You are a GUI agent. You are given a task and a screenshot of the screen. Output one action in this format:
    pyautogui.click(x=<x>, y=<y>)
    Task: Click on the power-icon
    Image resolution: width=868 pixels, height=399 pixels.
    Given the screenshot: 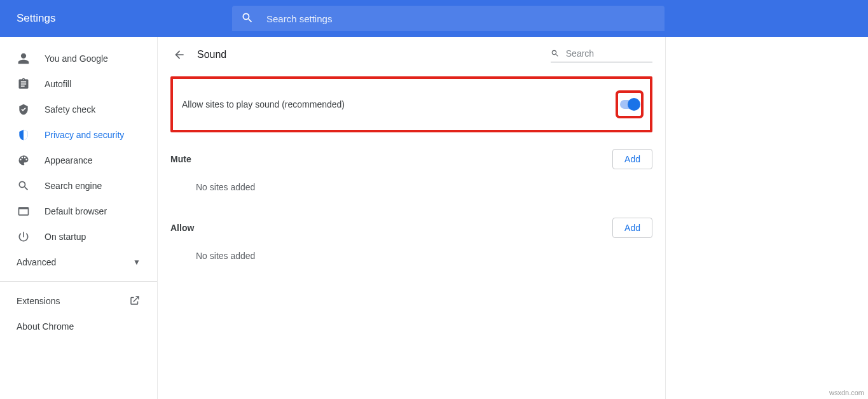 What is the action you would take?
    pyautogui.click(x=24, y=237)
    